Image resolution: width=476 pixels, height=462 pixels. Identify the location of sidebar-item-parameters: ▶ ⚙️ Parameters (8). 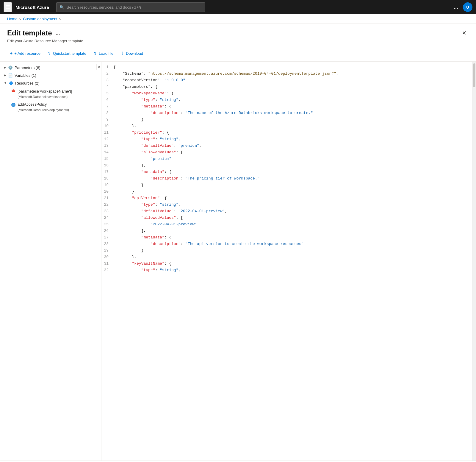
(51, 68).